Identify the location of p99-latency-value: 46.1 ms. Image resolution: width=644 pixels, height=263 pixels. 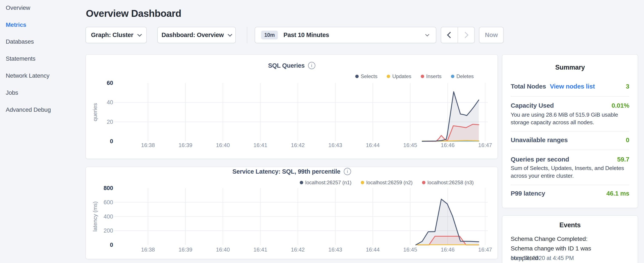
(618, 193).